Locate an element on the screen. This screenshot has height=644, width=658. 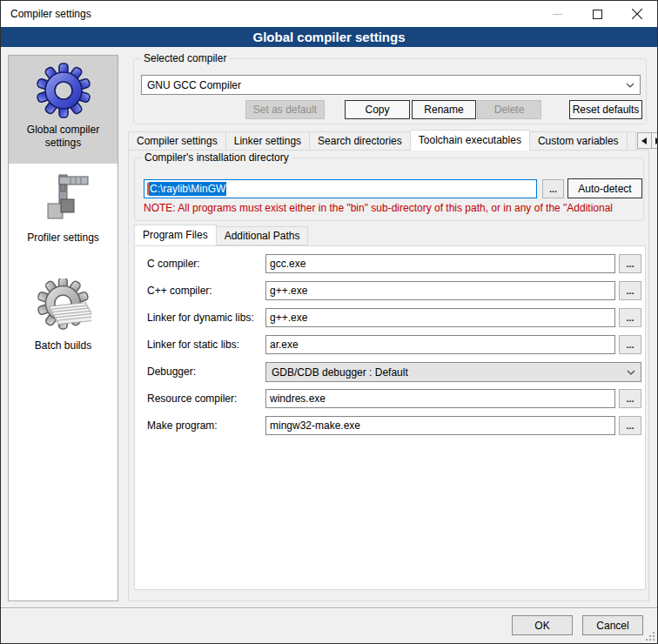
program-files-tabs: Program Files Additional Paths is located at coordinates (221, 236).